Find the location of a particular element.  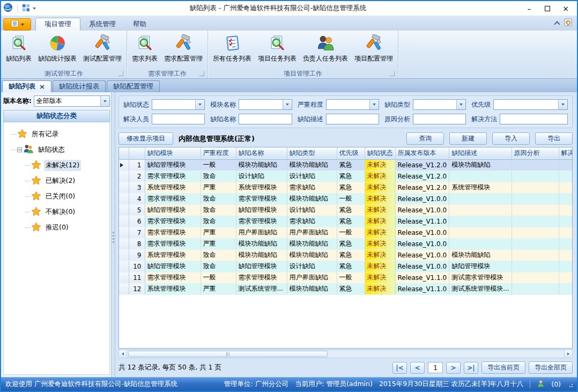

filter-input-缺陷名称 is located at coordinates (265, 119).